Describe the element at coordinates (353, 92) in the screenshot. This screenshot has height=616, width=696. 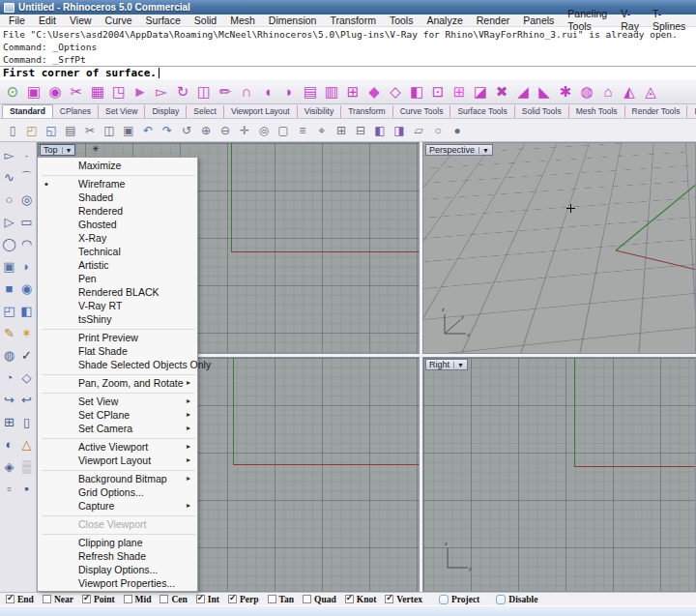
I see `array-tool-icon: ⊞` at that location.